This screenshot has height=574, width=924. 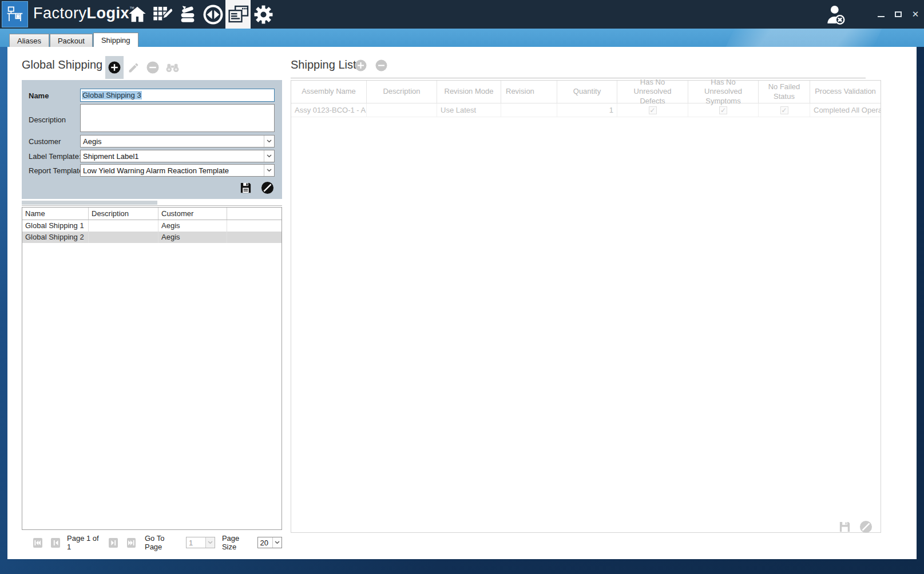 What do you see at coordinates (784, 110) in the screenshot?
I see `cell-no-failed-status: ✓` at bounding box center [784, 110].